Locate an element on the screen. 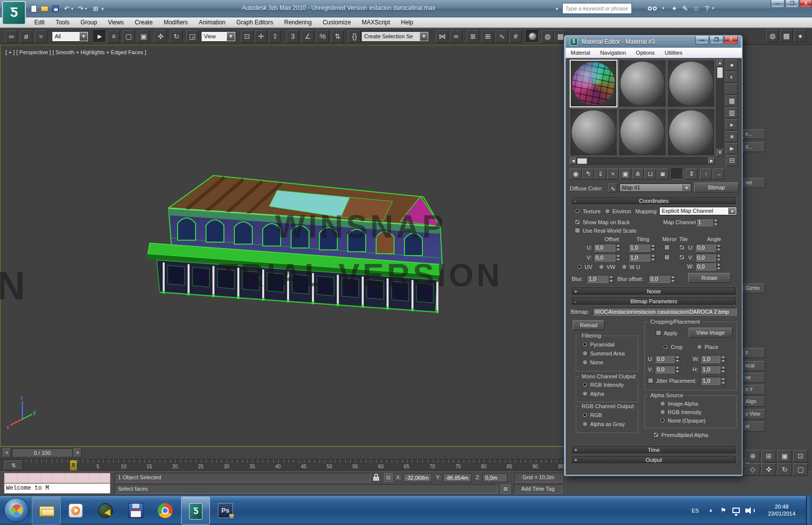 The width and height of the screenshot is (812, 525). crop-w-field: 1,0 is located at coordinates (710, 359).